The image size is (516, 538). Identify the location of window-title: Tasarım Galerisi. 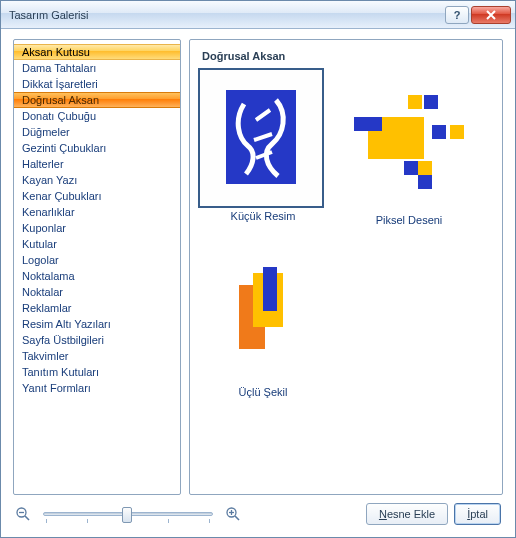
(226, 15).